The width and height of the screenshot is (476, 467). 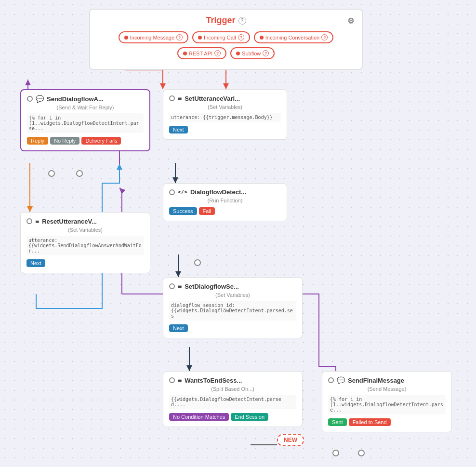 What do you see at coordinates (183, 192) in the screenshot?
I see `node-type-icon: </>` at bounding box center [183, 192].